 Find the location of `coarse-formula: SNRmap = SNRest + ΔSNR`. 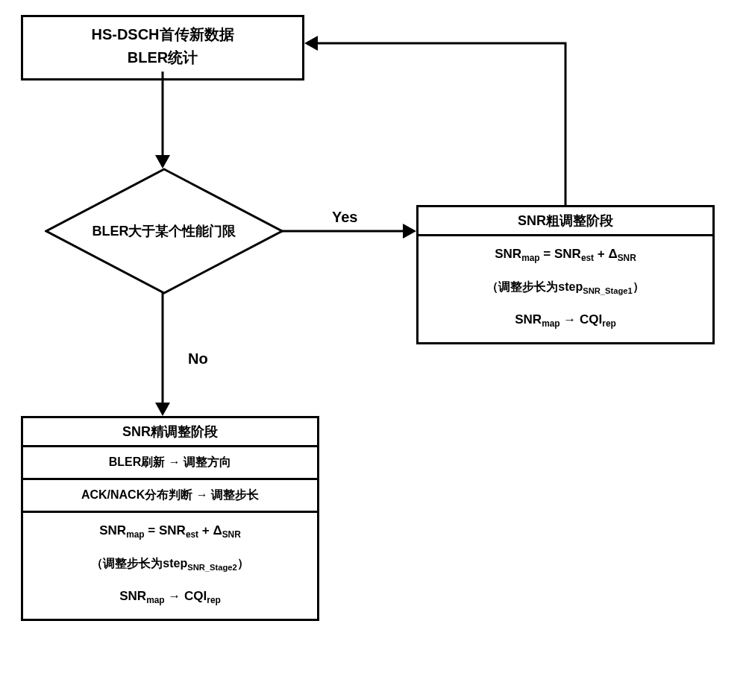

coarse-formula: SNRmap = SNRest + ΔSNR is located at coordinates (565, 255).